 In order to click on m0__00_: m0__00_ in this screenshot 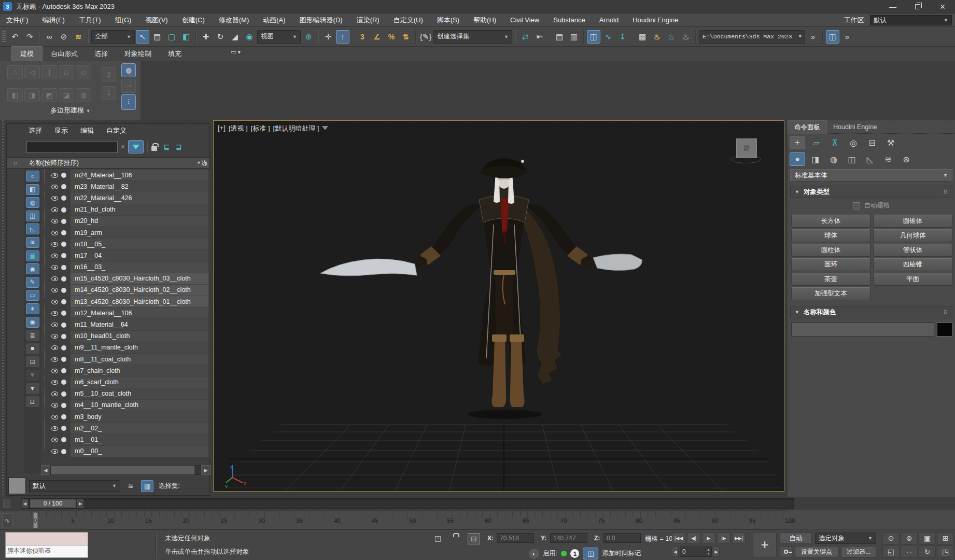, I will do `click(125, 452)`.